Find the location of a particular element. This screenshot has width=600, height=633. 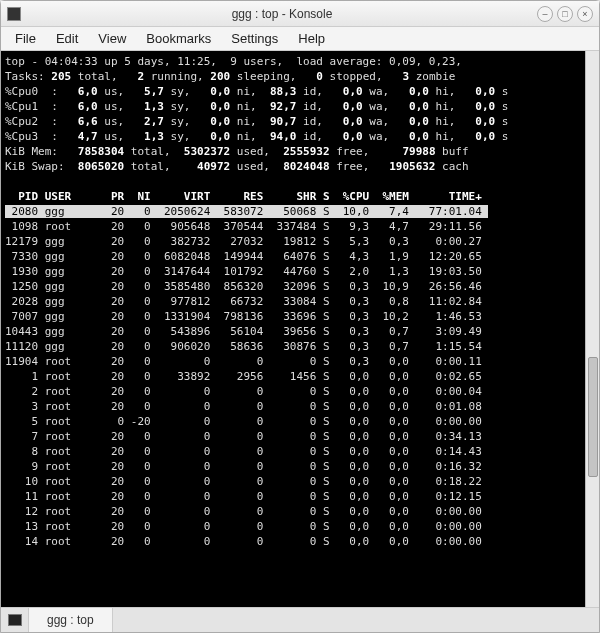

process-row: 2080 ggg 20 0 2050624 583072 50068 S 10,… is located at coordinates (246, 212).